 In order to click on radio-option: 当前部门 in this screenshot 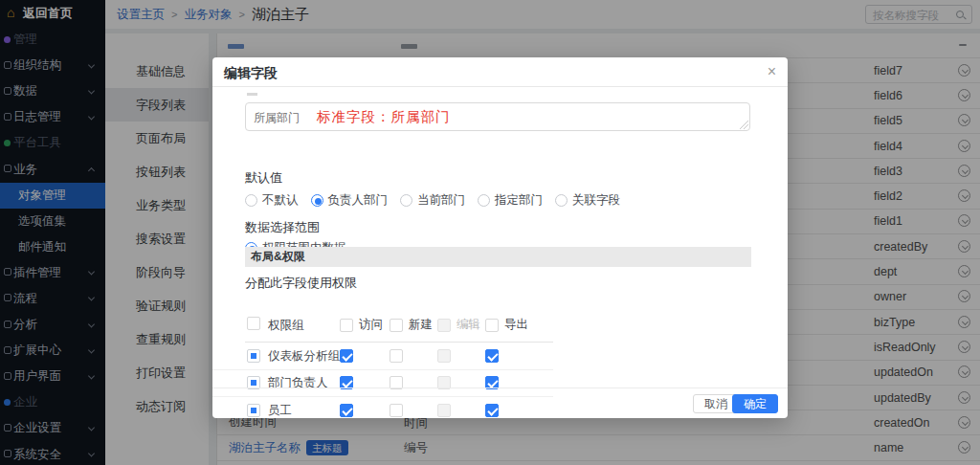, I will do `click(433, 201)`.